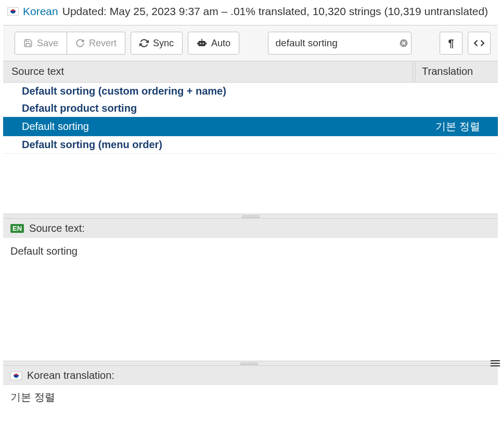 Image resolution: width=501 pixels, height=448 pixels. Describe the element at coordinates (96, 43) in the screenshot. I see `revert-button: Revert` at that location.